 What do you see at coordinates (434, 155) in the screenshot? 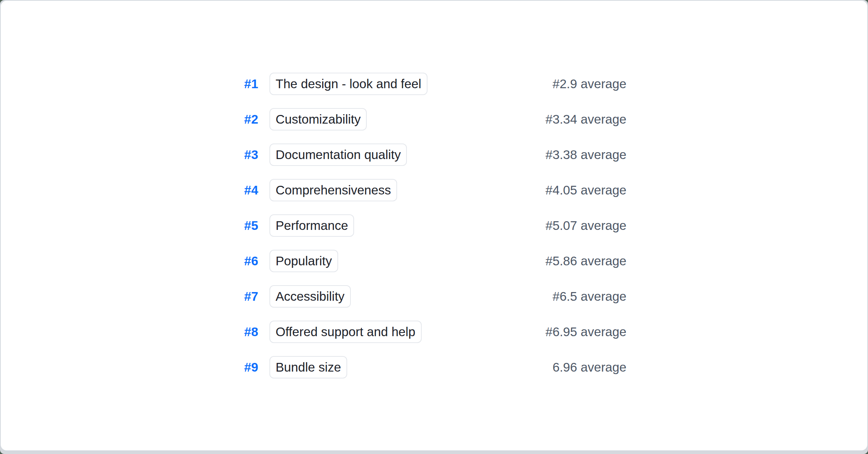
I see `ranking-row: #3 Documentation quality #3.38 average` at bounding box center [434, 155].